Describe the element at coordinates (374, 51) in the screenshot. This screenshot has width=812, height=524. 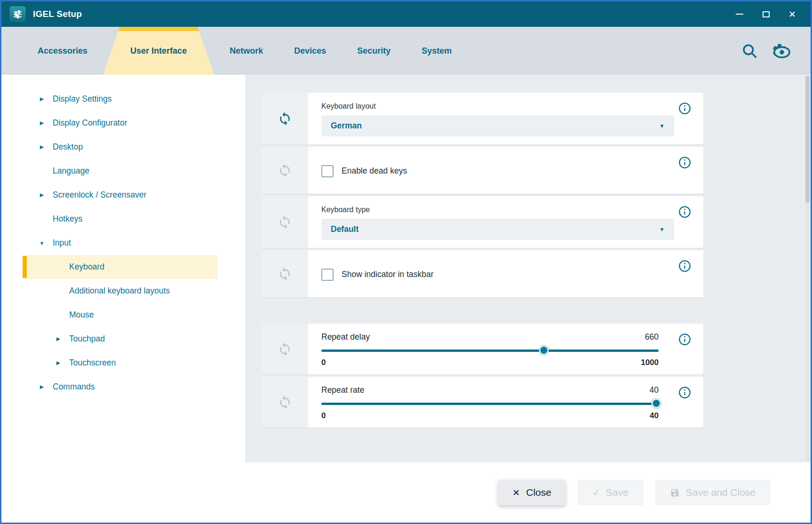
I see `tab-label: Security` at that location.